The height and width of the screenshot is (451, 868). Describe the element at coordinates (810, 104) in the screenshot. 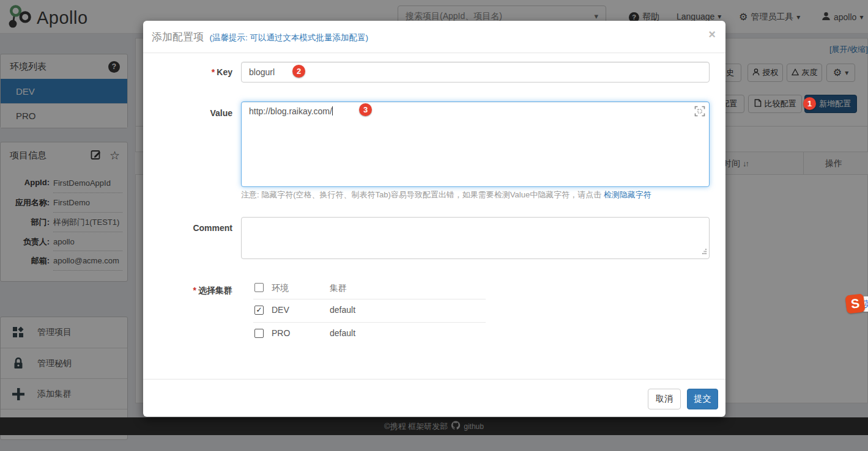

I see `annotation-badge-1: 1` at that location.